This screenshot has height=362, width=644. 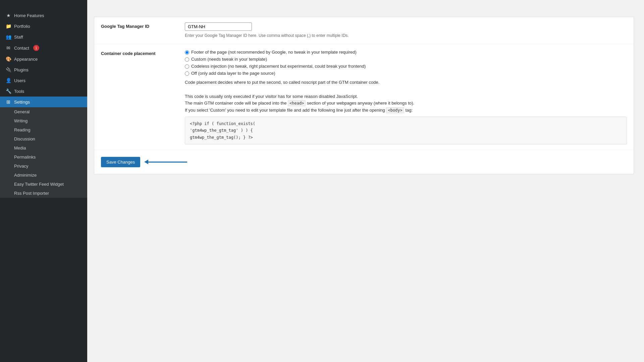 What do you see at coordinates (167, 162) in the screenshot?
I see `arrow-line` at bounding box center [167, 162].